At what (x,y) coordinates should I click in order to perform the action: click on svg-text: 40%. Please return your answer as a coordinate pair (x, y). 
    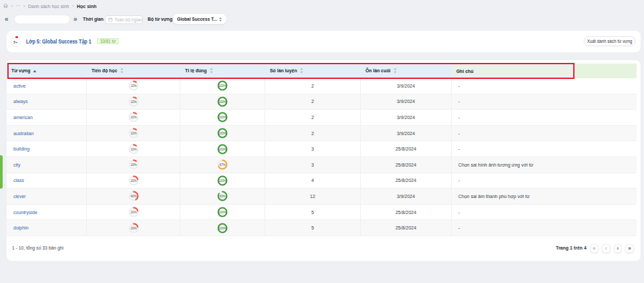
    Looking at the image, I should click on (134, 197).